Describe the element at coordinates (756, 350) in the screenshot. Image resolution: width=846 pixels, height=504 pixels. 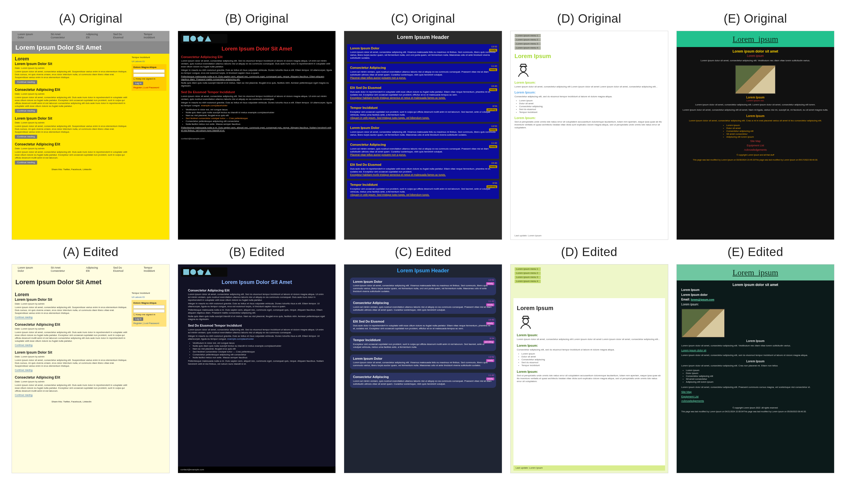
I see `ee-link-1: Lorem ipsum dolor sit` at that location.